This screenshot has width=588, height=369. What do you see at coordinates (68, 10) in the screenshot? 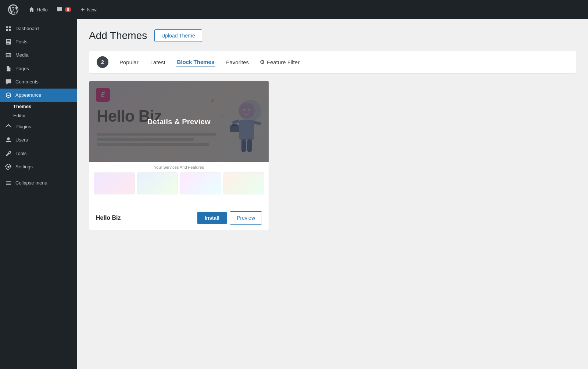
I see `comments-badge: 0` at bounding box center [68, 10].